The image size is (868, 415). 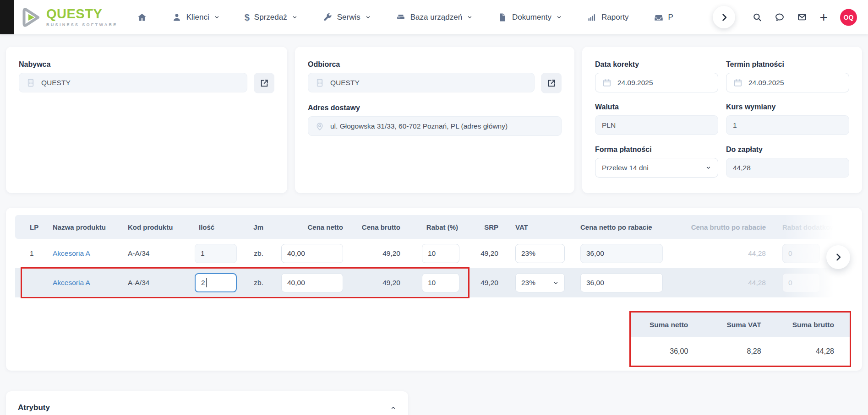 What do you see at coordinates (657, 150) in the screenshot?
I see `payment-method-label: Forma płatności` at bounding box center [657, 150].